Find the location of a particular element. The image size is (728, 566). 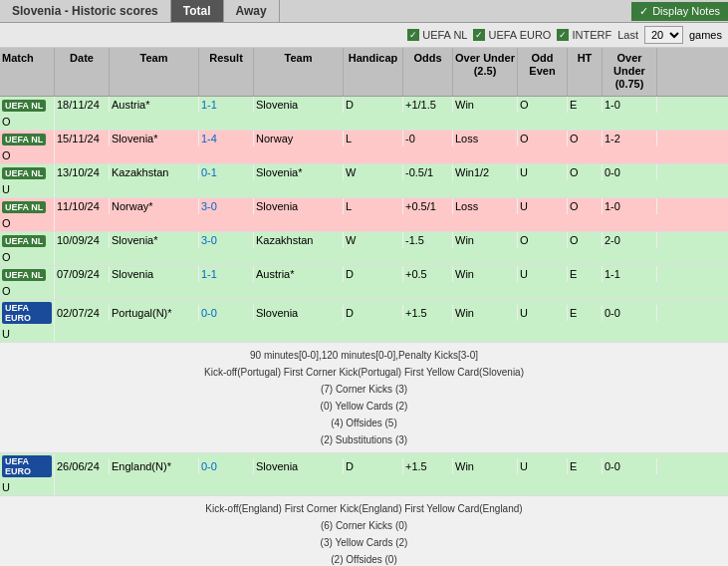

filter-uefa-euro: ✓ UEFA EURO is located at coordinates (512, 35).